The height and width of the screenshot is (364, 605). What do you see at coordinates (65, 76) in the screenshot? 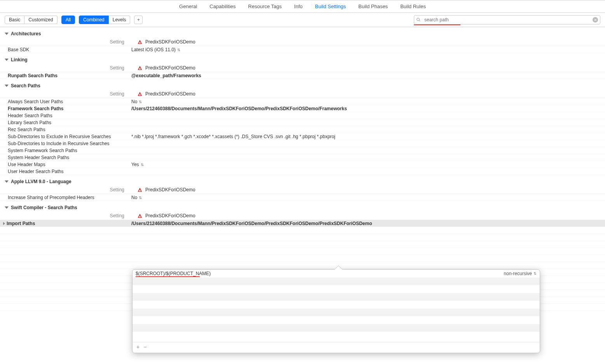
I see `setting-name: Runpath Search Paths` at bounding box center [65, 76].